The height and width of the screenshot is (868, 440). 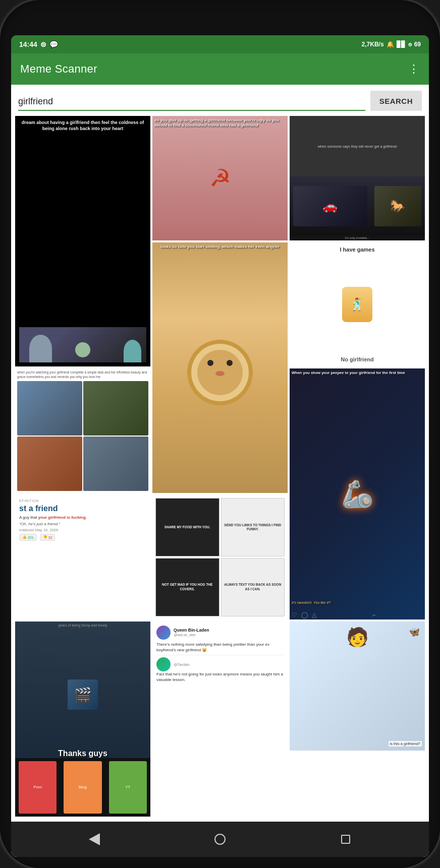 What do you see at coordinates (83, 241) in the screenshot?
I see `meme-squidward-card: dream about having a girlfriend then fee…` at bounding box center [83, 241].